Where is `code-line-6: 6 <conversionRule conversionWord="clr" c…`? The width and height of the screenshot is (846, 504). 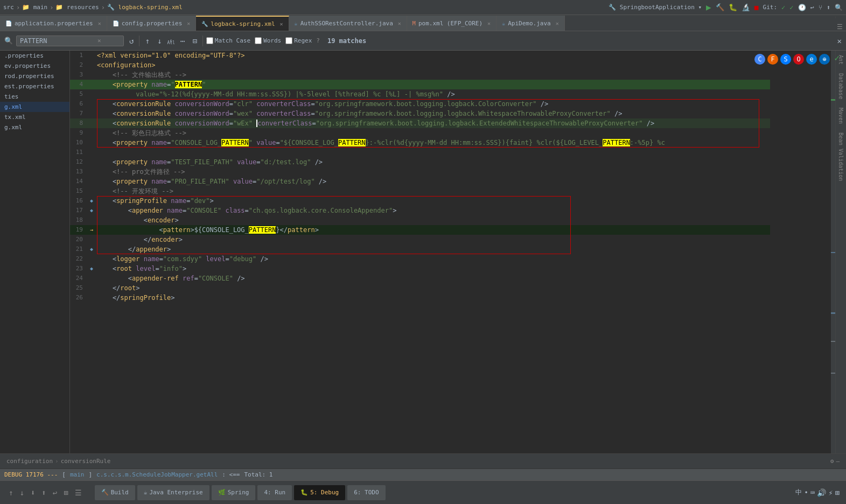
code-line-6: 6 <conversionRule conversionWord="clr" c… is located at coordinates (420, 104).